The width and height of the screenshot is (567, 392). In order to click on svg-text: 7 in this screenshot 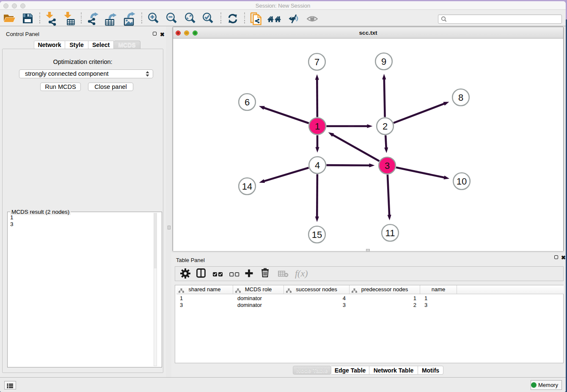, I will do `click(317, 62)`.